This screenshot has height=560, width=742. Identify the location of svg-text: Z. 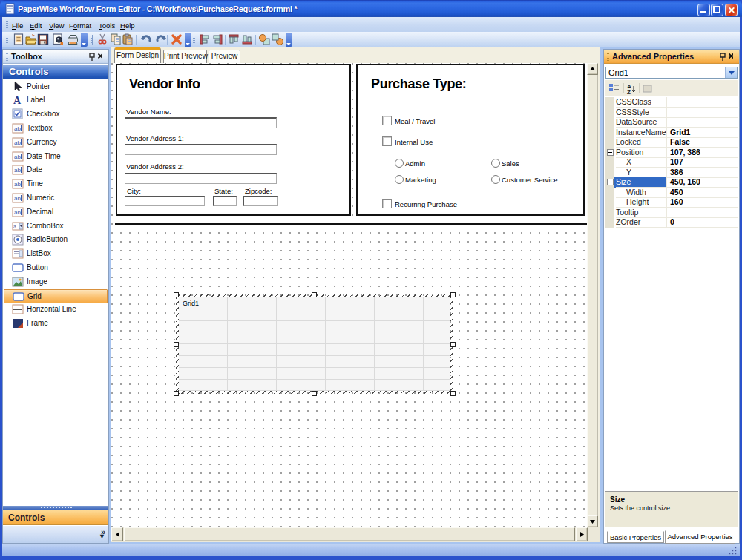
(629, 92).